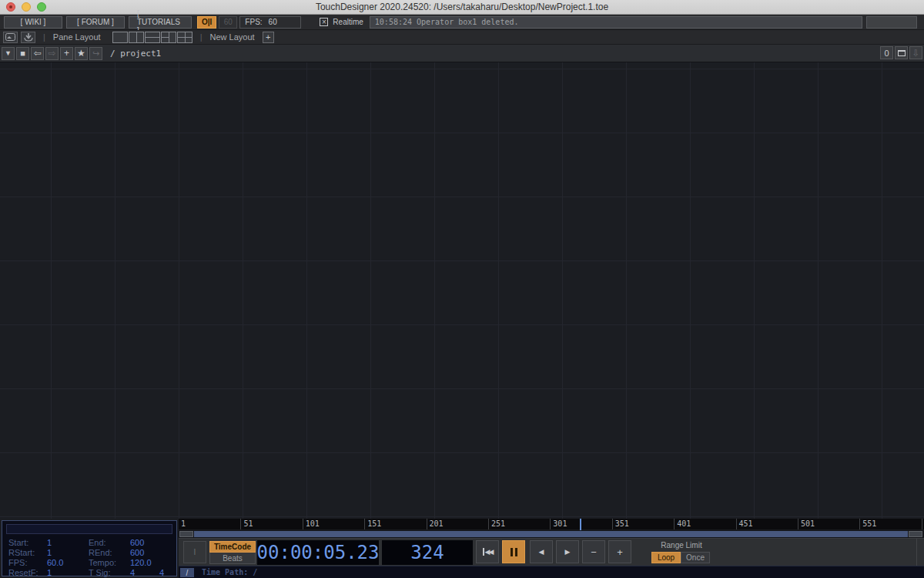  Describe the element at coordinates (49, 573) in the screenshot. I see `resetf-value: 1` at that location.